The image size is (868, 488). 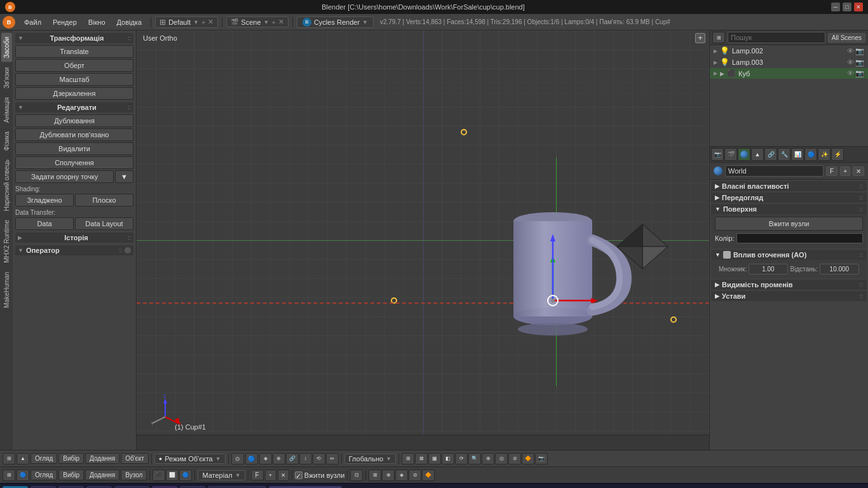 I want to click on node-type3: 🔵, so click(x=186, y=475).